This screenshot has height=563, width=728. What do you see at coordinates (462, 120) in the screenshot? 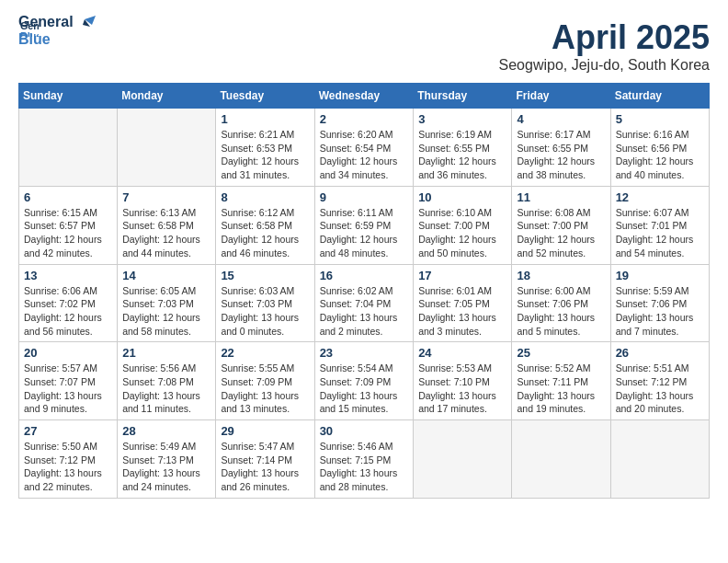
I see `day-number: 3` at bounding box center [462, 120].